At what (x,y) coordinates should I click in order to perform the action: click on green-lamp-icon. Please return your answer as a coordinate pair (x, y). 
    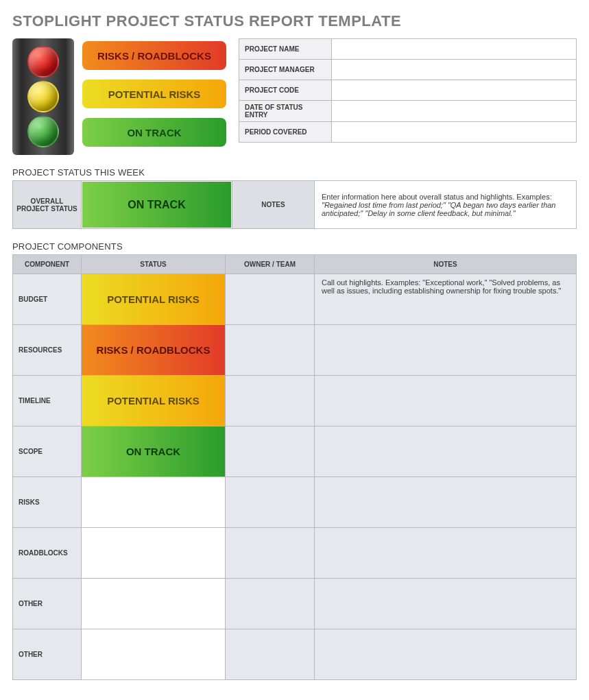
    Looking at the image, I should click on (43, 132).